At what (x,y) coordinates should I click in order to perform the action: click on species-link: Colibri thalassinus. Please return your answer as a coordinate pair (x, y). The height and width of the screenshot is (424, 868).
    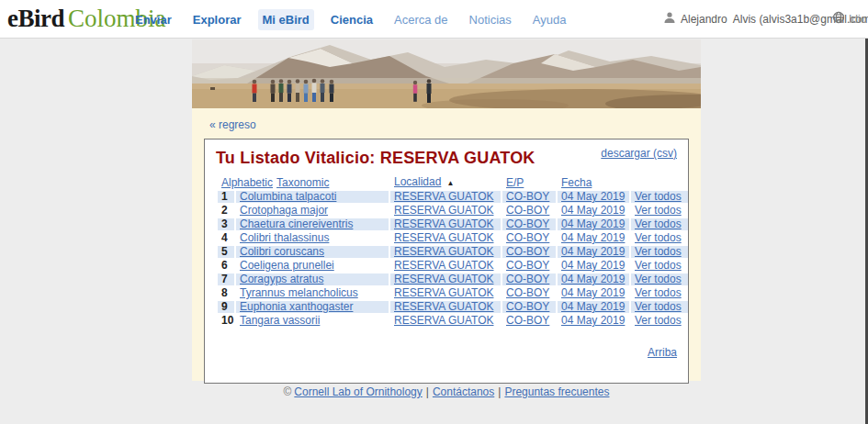
    Looking at the image, I should click on (285, 239).